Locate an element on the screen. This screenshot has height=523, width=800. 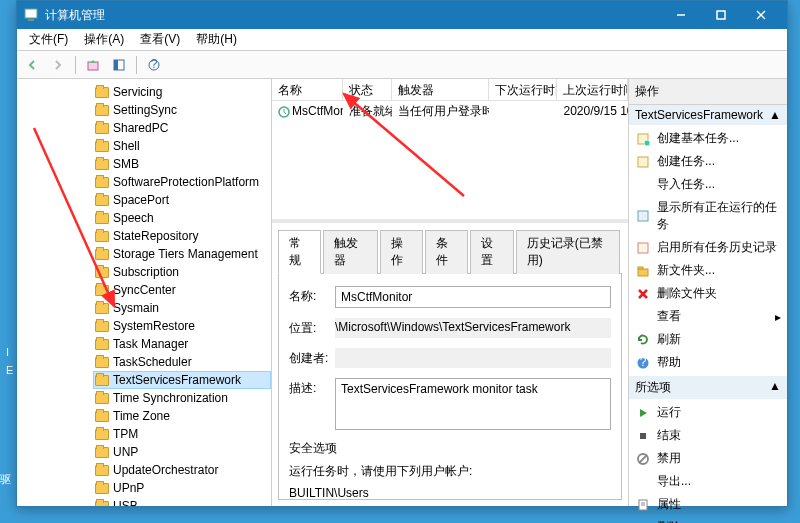
tree-item-updateorchestrator: UpdateOrchestrator is located at coordinates (182, 470).